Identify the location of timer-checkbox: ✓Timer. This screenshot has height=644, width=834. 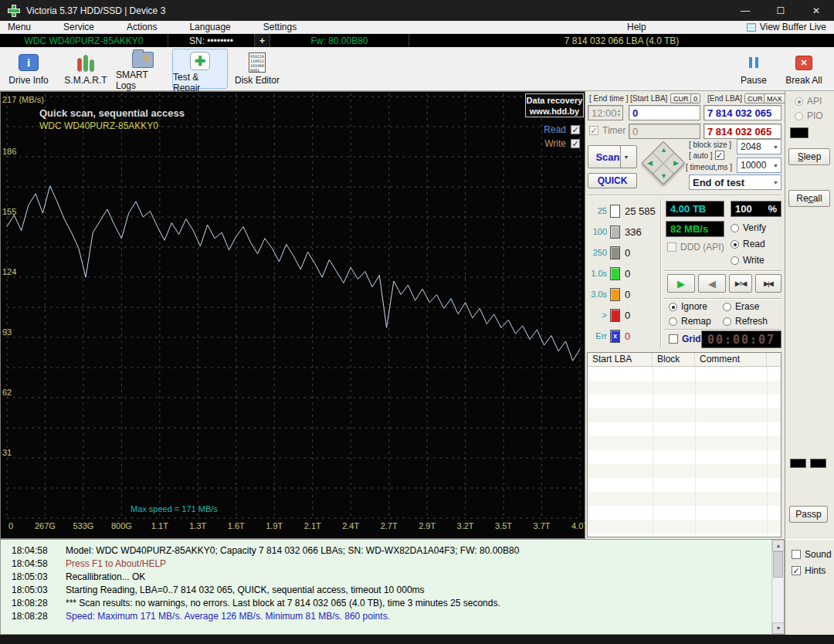
(607, 130).